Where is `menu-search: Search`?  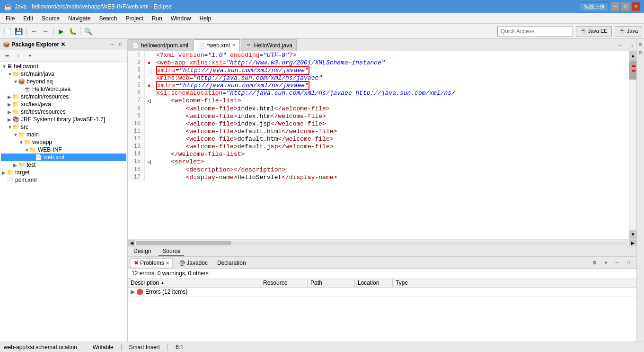 menu-search: Search is located at coordinates (108, 18).